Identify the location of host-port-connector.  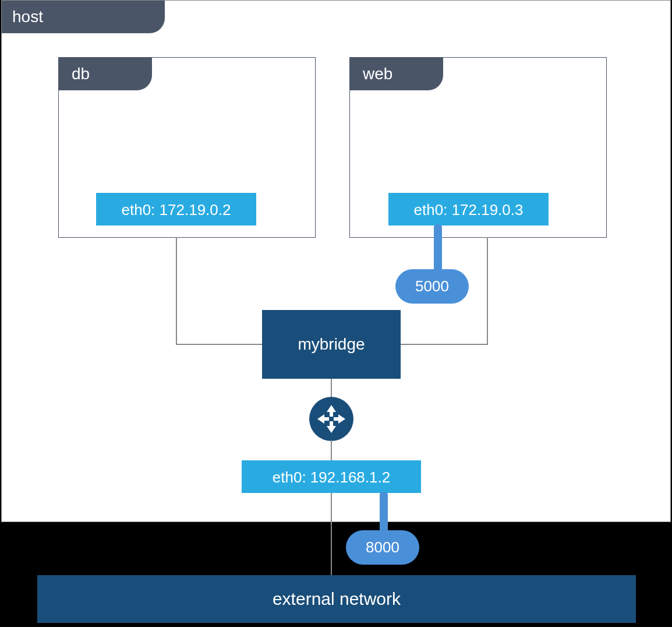
(384, 513).